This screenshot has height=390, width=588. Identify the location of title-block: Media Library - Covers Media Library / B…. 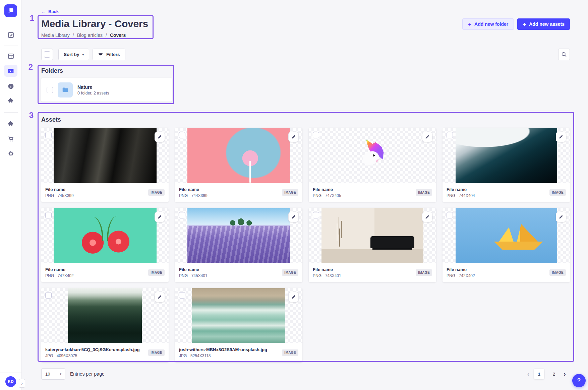
(95, 27).